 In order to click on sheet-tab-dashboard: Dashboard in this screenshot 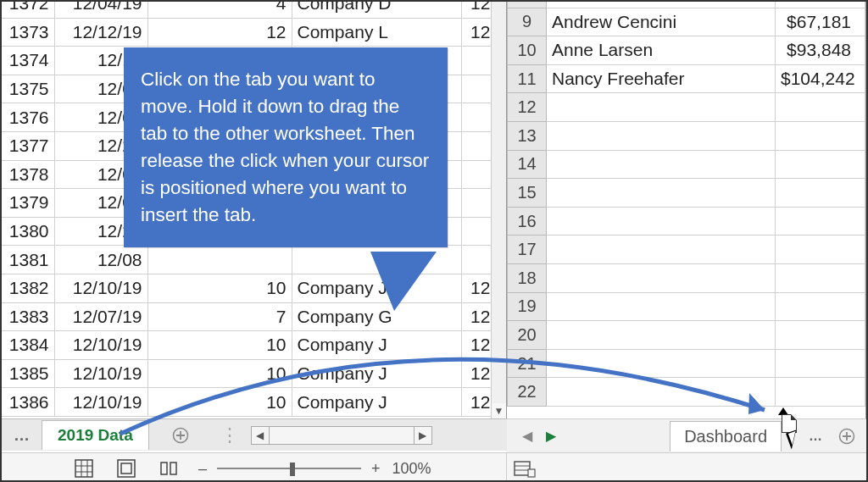, I will do `click(726, 436)`.